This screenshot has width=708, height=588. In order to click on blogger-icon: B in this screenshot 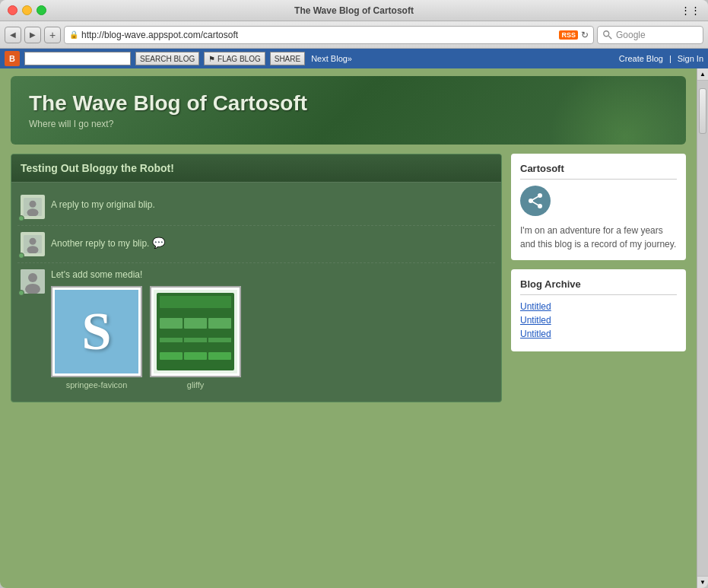, I will do `click(12, 59)`.